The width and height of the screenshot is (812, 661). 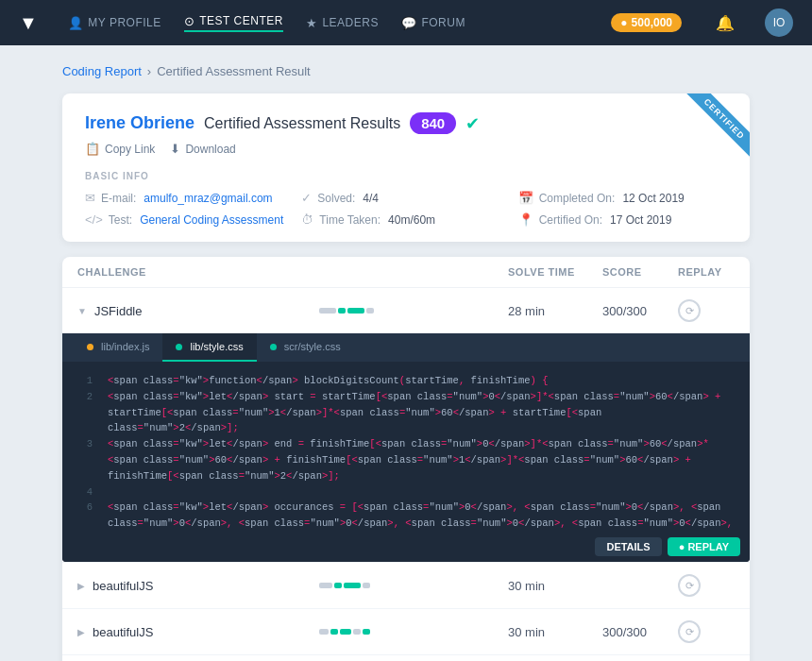 I want to click on basic-info-grid: ✉ E-mail: amulfo_mraz@gmail.com ✓ Solved…, so click(x=406, y=209).